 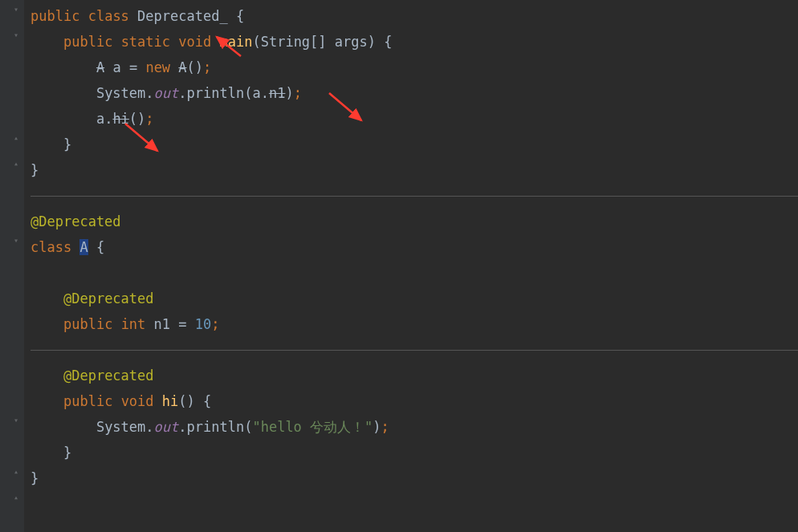 What do you see at coordinates (12, 266) in the screenshot?
I see `gutter: ▾ ▾ ▴ ▴ ▾ ▾ ▴ ▴` at bounding box center [12, 266].